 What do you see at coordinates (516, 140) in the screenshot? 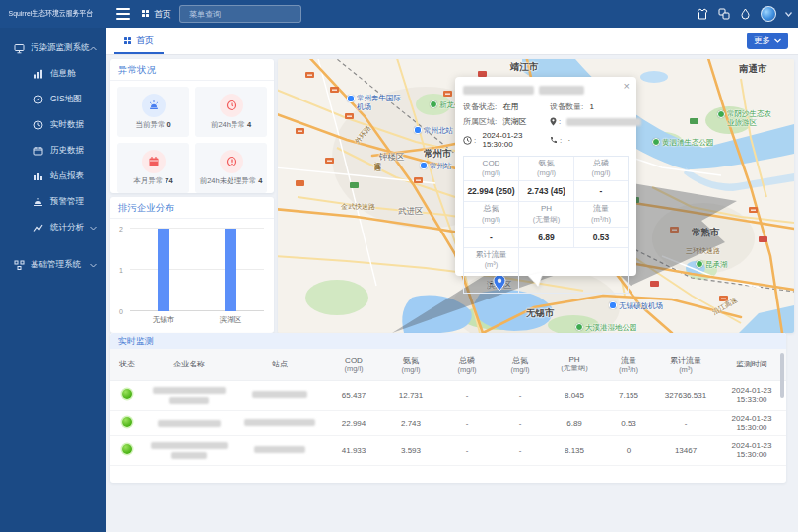
I see `popup-field-value: 2024-01-23 15:30:00` at bounding box center [516, 140].